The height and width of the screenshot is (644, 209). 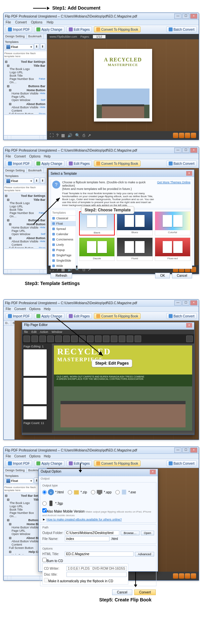 I want to click on save-tool-icon, so click(x=189, y=339).